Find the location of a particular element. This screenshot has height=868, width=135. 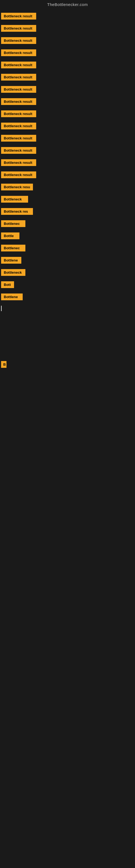

bottleneck-item-2: Bottleneck result is located at coordinates (68, 40).